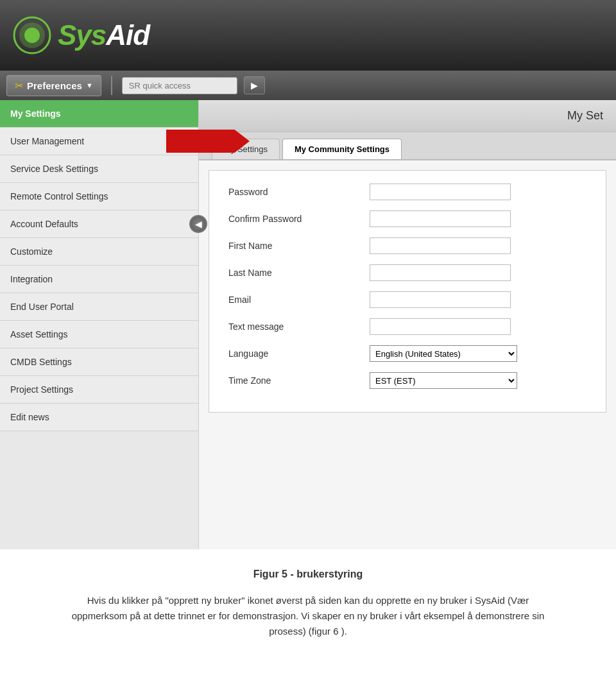  I want to click on sr-quick-access-arrow-button: ▶, so click(254, 85).